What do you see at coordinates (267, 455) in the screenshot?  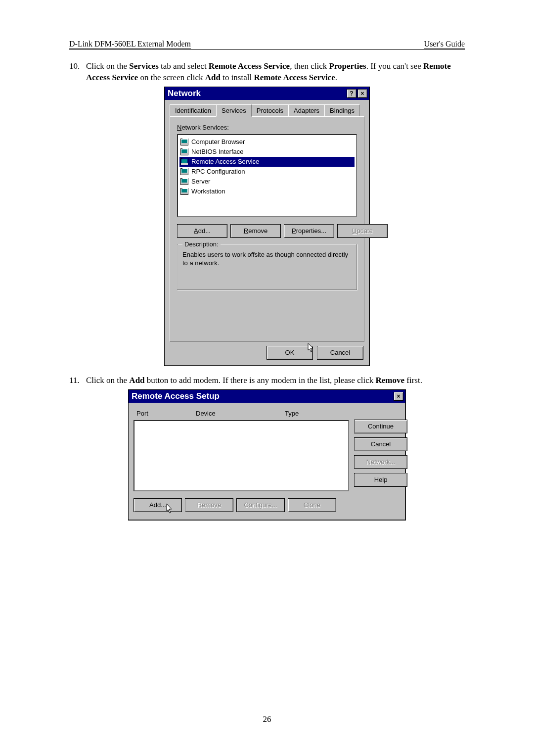 I see `remote-access-setup-dialog: Remote Access Setup × Port Device Type` at bounding box center [267, 455].